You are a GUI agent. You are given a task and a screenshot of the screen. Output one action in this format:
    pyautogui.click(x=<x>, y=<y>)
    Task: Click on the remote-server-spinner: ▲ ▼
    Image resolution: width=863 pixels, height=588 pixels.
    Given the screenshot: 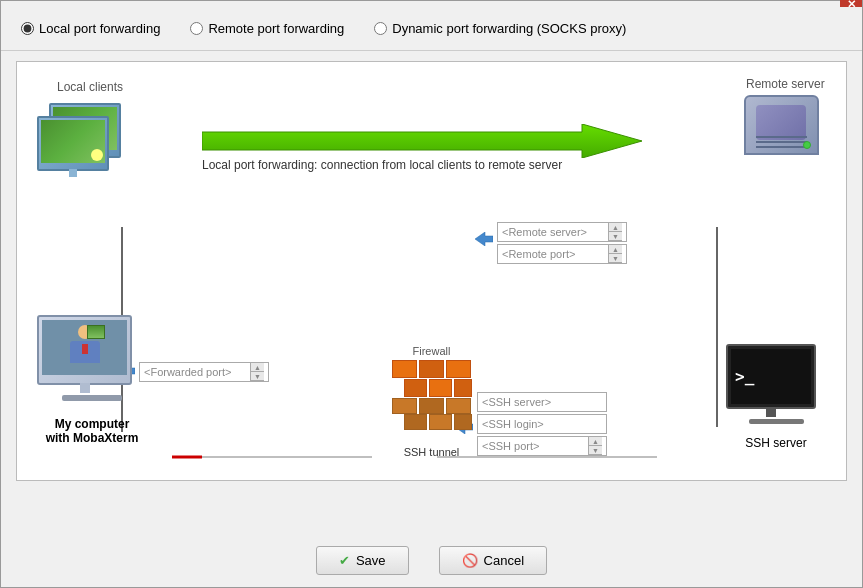 What is the action you would take?
    pyautogui.click(x=615, y=232)
    